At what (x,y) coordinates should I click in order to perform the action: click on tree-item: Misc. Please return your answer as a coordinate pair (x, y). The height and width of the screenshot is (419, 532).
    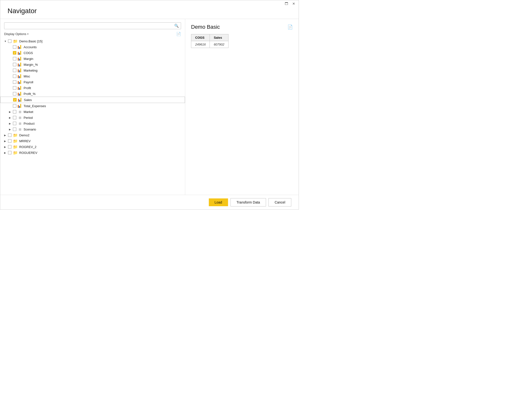
    Looking at the image, I should click on (93, 76).